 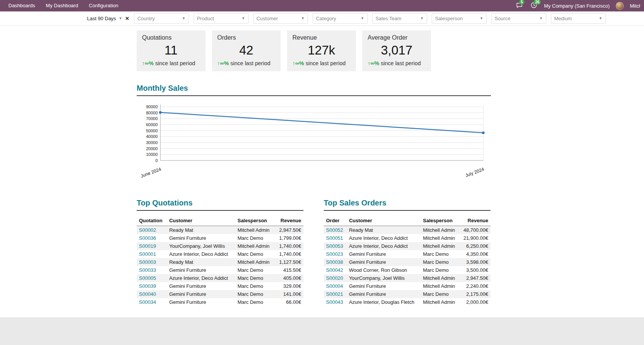 I want to click on data-cell: 141.00€, so click(x=289, y=294).